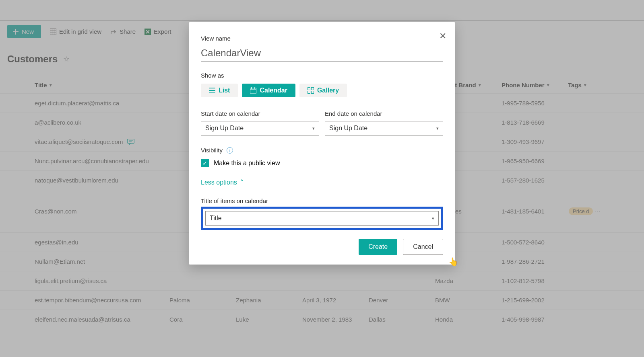  Describe the element at coordinates (322, 76) in the screenshot. I see `show-as-label: Show as` at that location.